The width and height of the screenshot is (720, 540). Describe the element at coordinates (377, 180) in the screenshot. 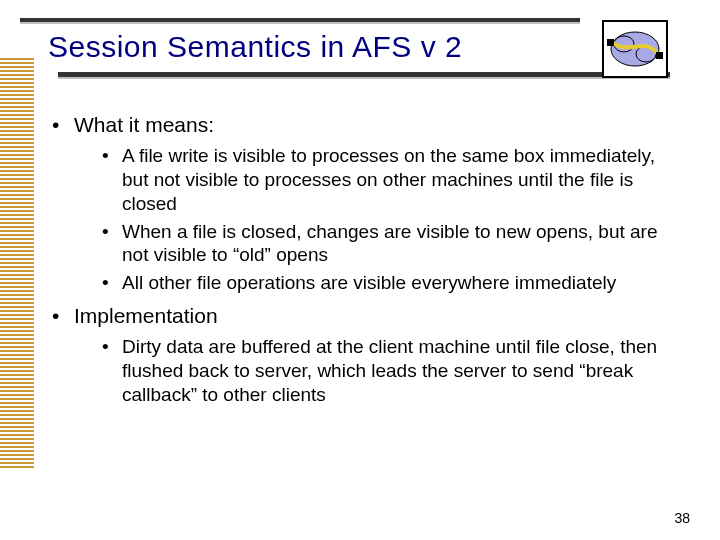

I see `list-item: A file write is visible to processes on …` at that location.